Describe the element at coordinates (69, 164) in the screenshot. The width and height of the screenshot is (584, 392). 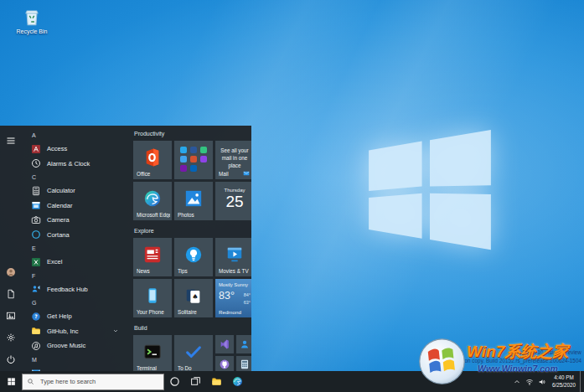
I see `app-item-label: Alarms & Clock` at that location.